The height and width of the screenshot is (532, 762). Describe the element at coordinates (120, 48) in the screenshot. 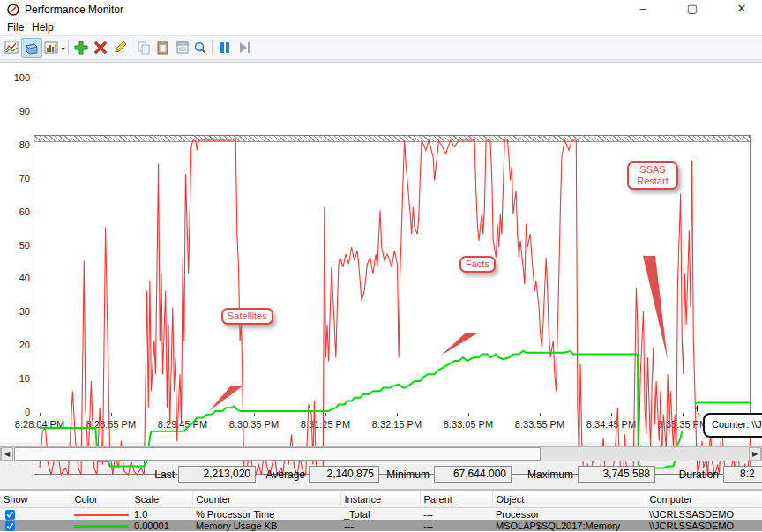

I see `highlight-button` at that location.